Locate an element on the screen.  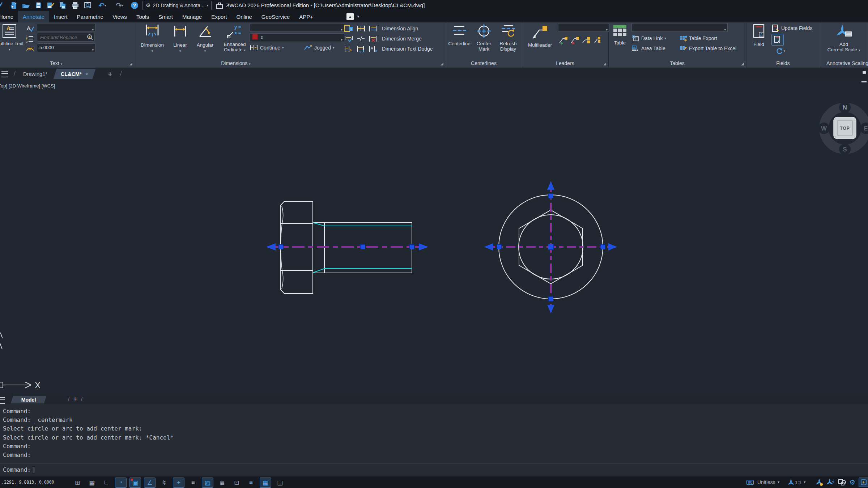
dim-check-icon is located at coordinates (349, 39).